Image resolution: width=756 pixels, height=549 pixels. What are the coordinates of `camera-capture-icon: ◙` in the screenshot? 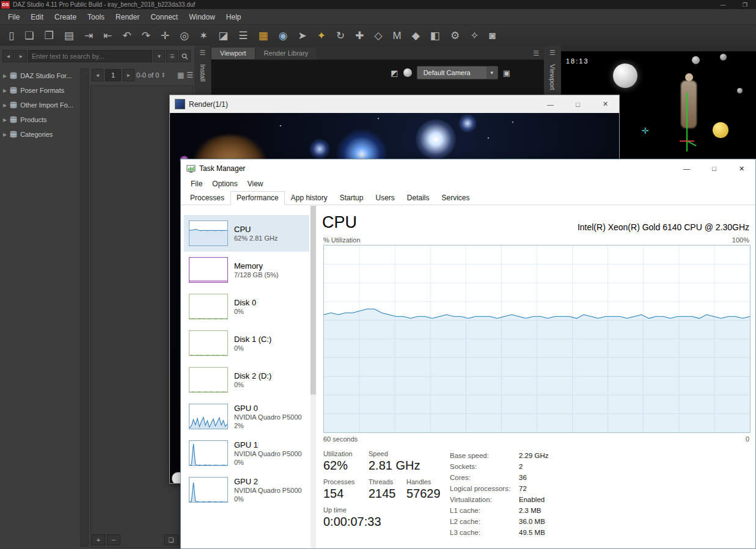 It's located at (492, 35).